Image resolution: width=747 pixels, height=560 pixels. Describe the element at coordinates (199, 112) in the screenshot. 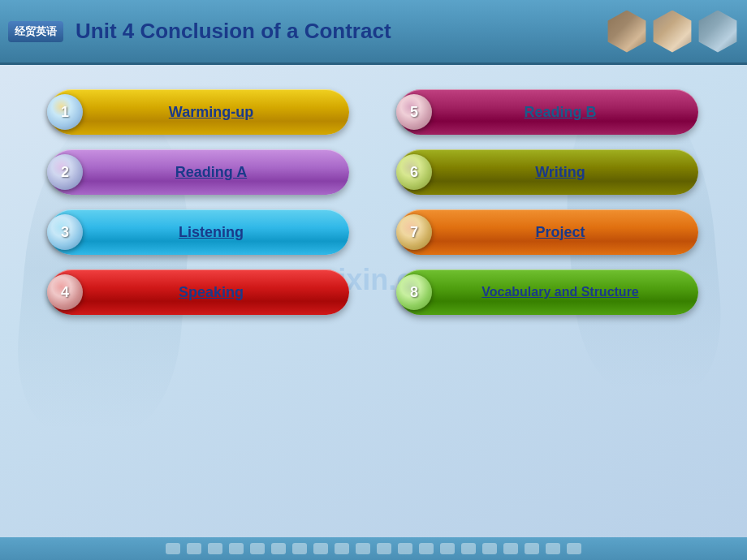

I see `warmup-label: Warming-up` at that location.